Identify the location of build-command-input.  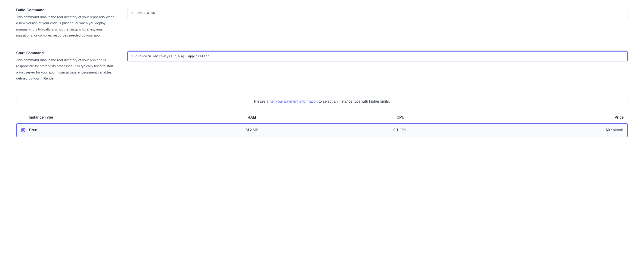
(380, 13).